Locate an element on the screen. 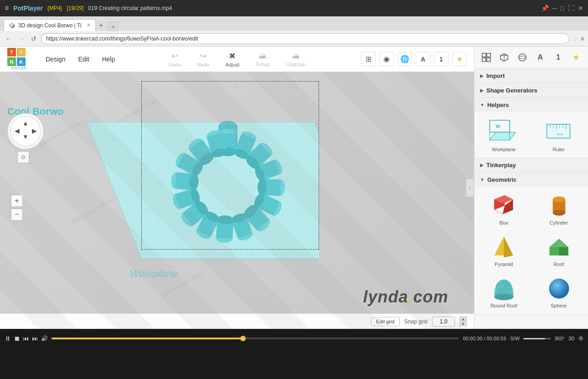 This screenshot has width=588, height=379. roof-shape: Roof is located at coordinates (559, 251).